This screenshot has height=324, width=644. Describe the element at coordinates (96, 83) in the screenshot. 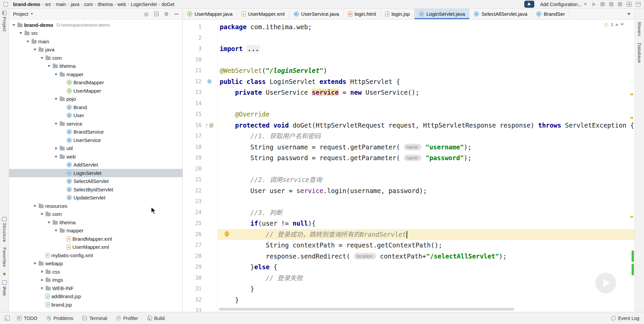

I see `tree-item: IBrandMapper` at that location.